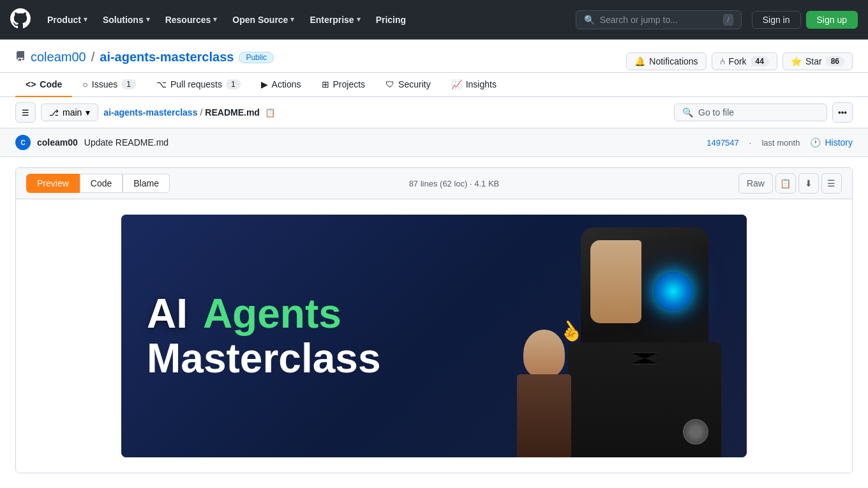 This screenshot has width=868, height=488. Describe the element at coordinates (161, 84) in the screenshot. I see `pr-icon: ⌥` at that location.